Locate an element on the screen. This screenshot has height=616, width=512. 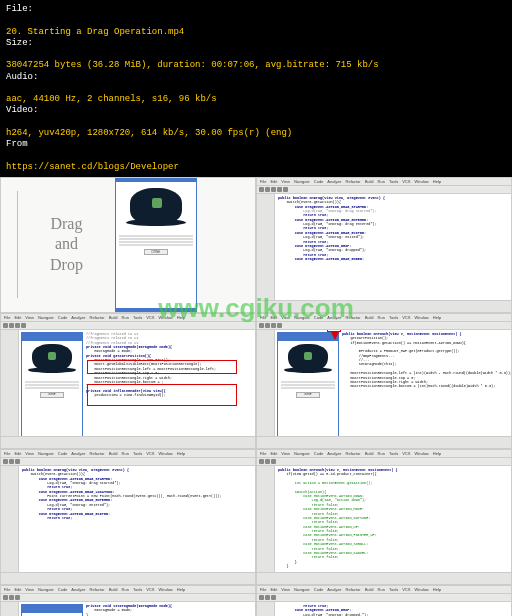
code-editor: return true; case DragEvent.ACTION_DROP:… is located at coordinates (393, 609).